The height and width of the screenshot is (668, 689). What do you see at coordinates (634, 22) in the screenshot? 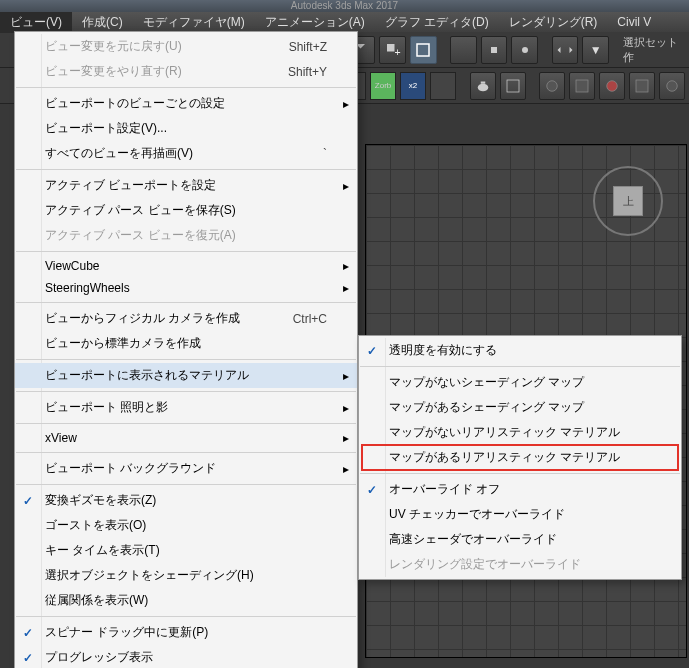
I see `menubar-item-civil: Civil V` at bounding box center [634, 22].